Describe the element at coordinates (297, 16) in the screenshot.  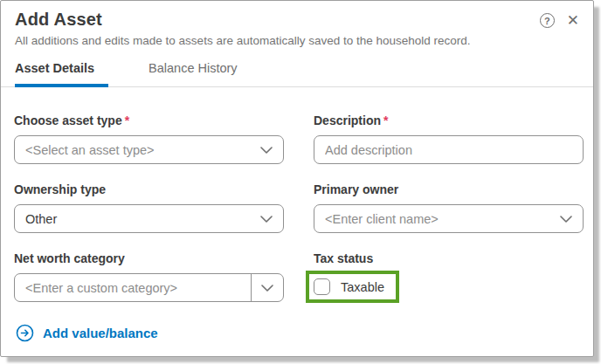
I see `dialog-header: Add Asset ? ✕` at that location.